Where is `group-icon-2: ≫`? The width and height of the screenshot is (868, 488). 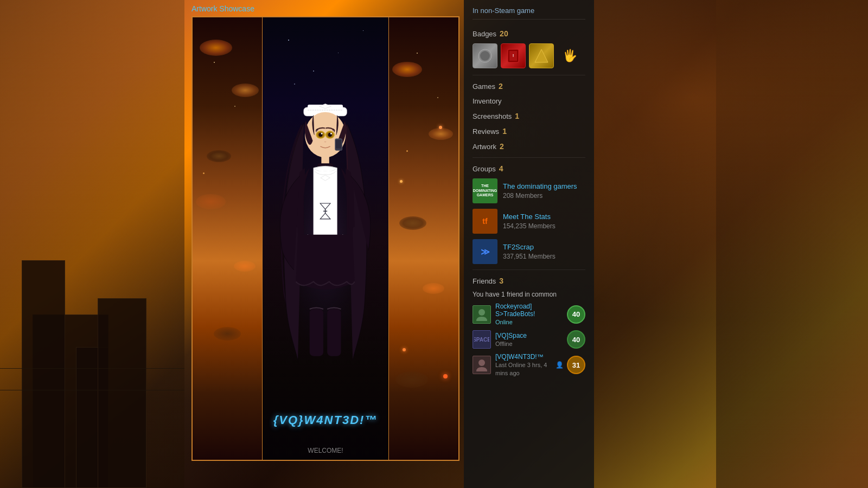
group-icon-2: ≫ is located at coordinates (485, 252).